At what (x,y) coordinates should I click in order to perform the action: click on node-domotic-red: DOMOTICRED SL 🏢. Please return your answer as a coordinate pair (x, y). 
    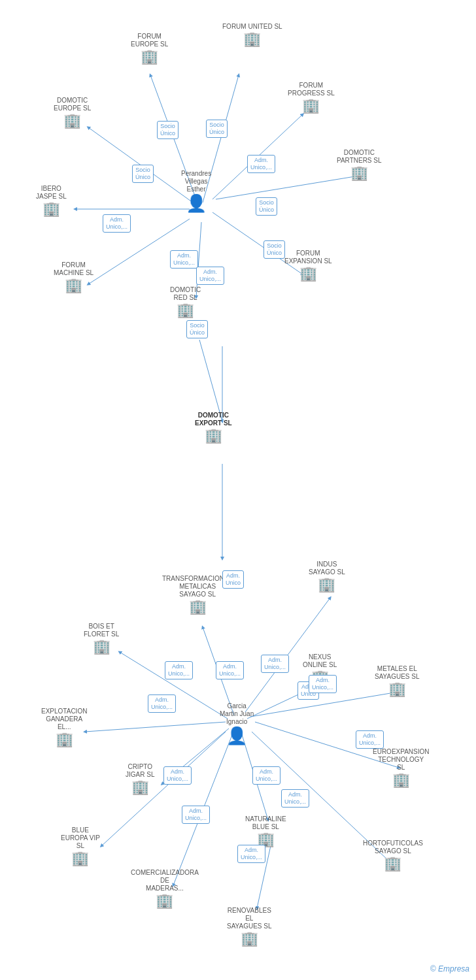
    Looking at the image, I should click on (186, 302).